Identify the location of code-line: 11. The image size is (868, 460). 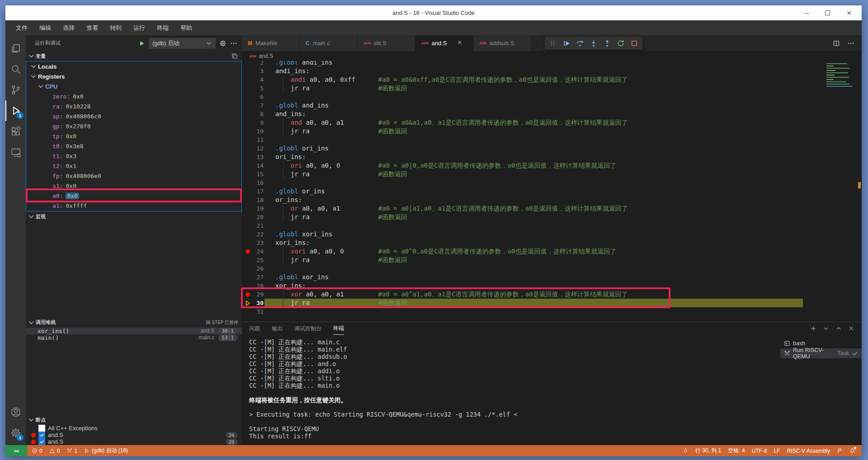
(552, 140).